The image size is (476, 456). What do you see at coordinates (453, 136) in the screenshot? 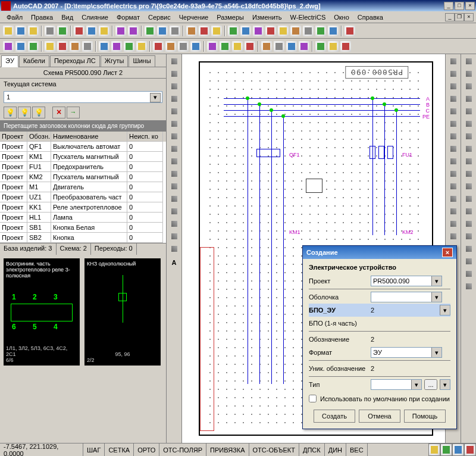
I see `mod-rotate-icon` at bounding box center [453, 136].